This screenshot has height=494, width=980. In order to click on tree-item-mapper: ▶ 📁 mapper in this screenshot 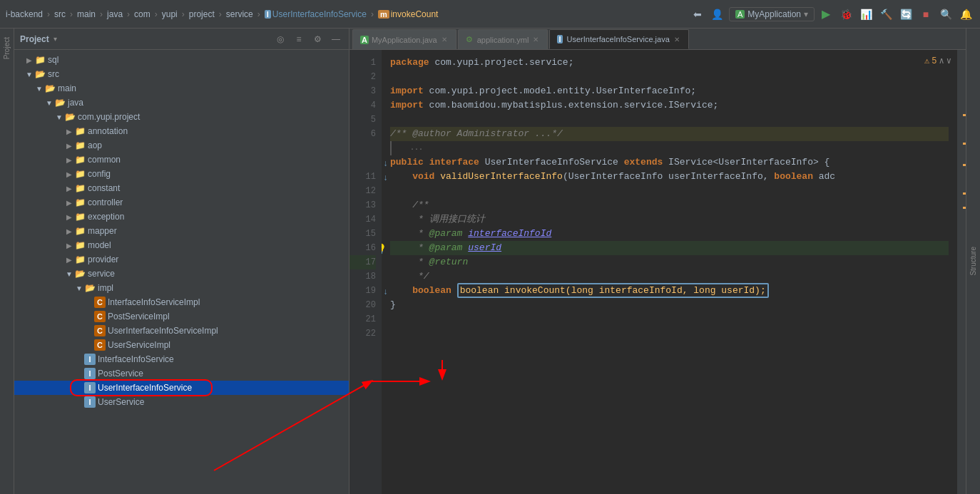, I will do `click(181, 231)`.